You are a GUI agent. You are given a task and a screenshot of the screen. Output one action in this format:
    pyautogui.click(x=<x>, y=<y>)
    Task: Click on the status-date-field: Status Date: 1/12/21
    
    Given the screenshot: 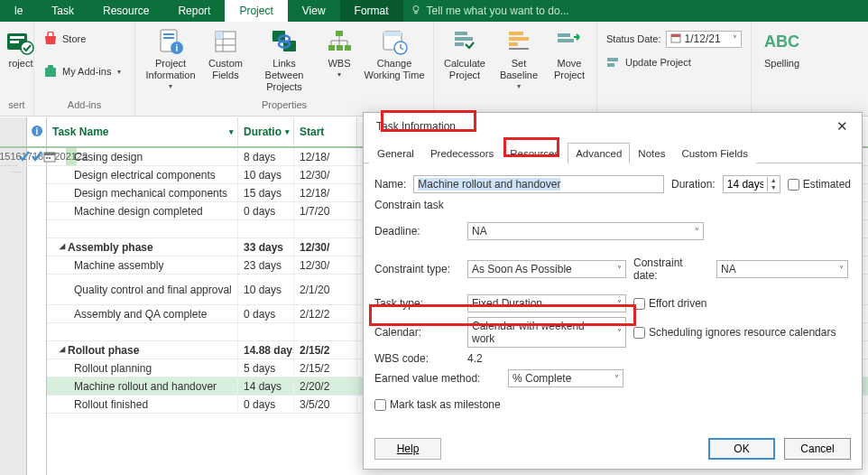 What is the action you would take?
    pyautogui.click(x=674, y=39)
    